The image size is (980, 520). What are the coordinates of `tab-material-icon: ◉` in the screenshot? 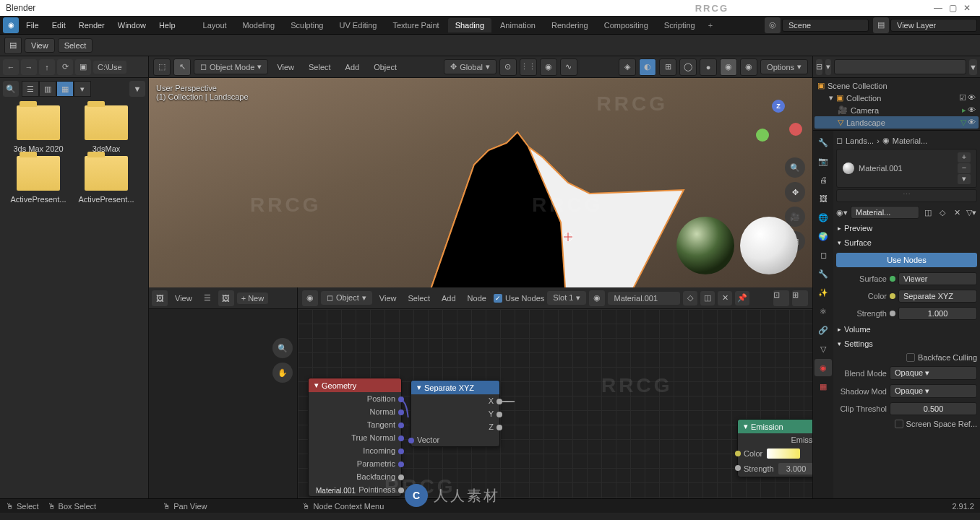 It's located at (823, 368).